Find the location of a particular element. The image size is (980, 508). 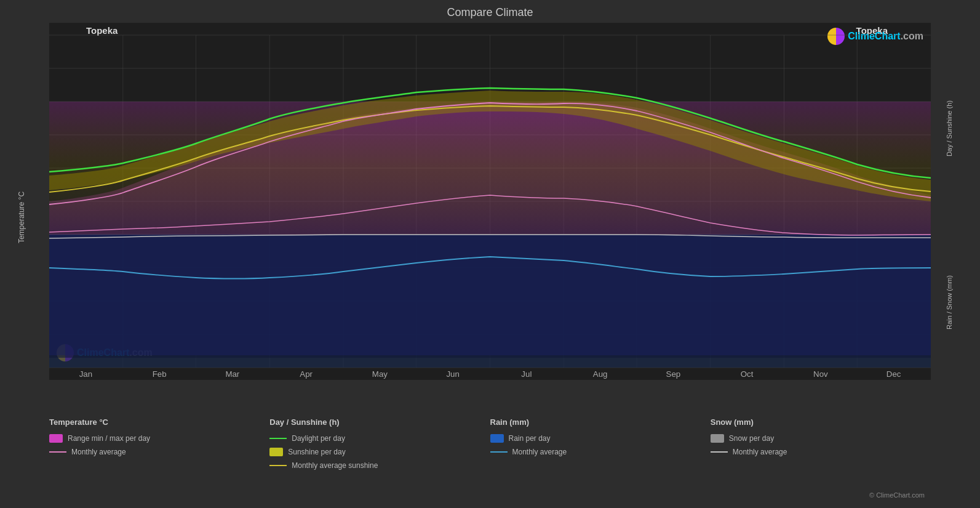

svg-text: Mar is located at coordinates (233, 374).